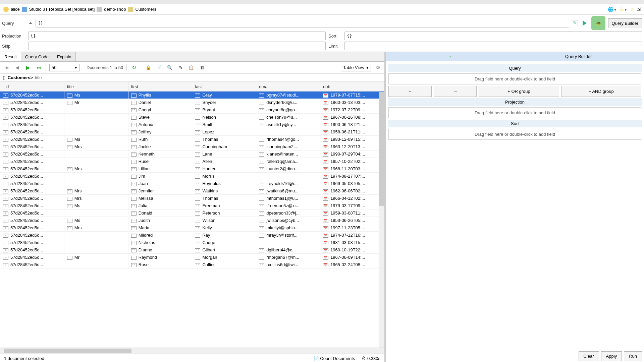 Image resolution: width=644 pixels, height=362 pixels. I want to click on cell-last: " "Peterson, so click(224, 213).